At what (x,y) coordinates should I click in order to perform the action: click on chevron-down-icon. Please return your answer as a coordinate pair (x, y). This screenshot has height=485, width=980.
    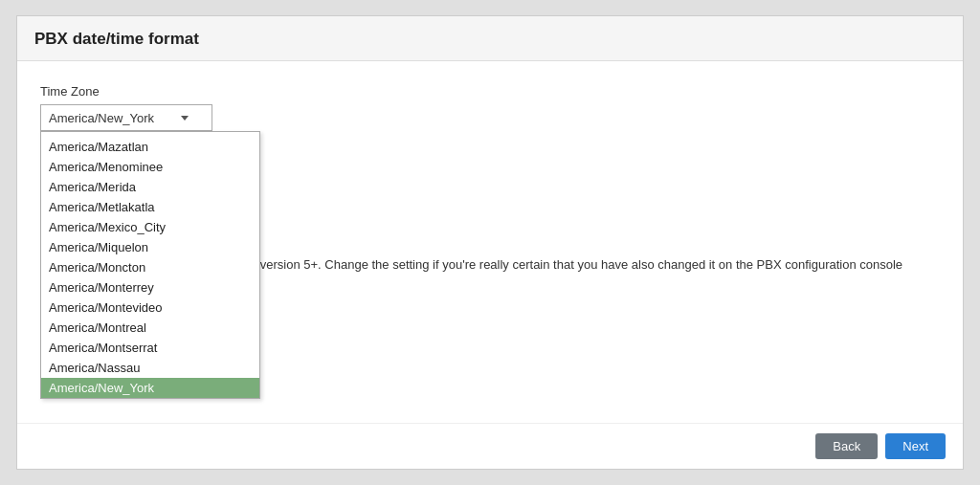
    Looking at the image, I should click on (185, 119).